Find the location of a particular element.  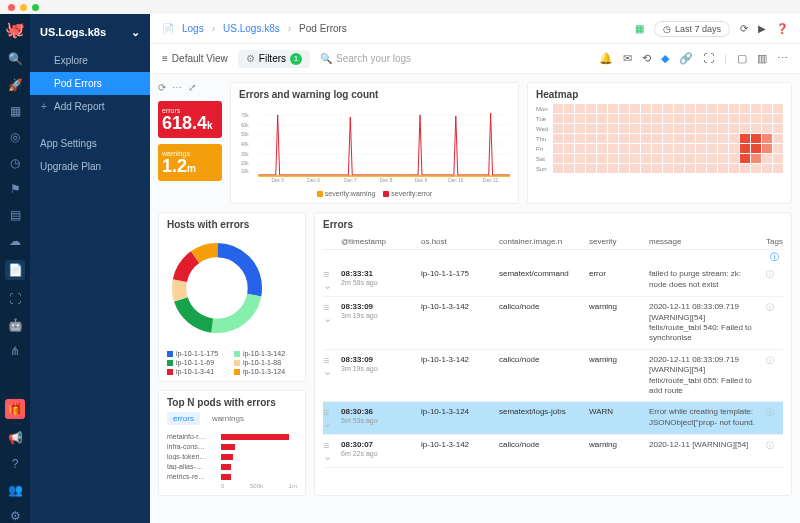

timerange-picker: ◷ Last 7 days is located at coordinates (692, 29).